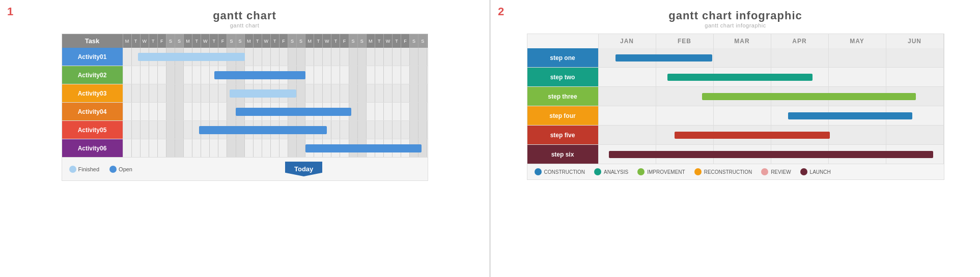  Describe the element at coordinates (816, 172) in the screenshot. I see `gantt2-legend-item: LAUNCH` at that location.